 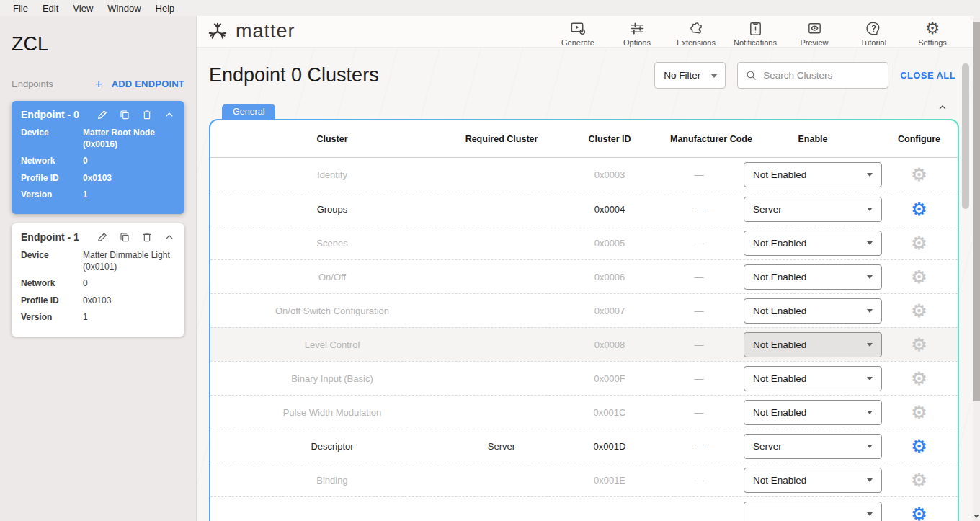 What do you see at coordinates (332, 174) in the screenshot?
I see `cluster-name: Identify` at bounding box center [332, 174].